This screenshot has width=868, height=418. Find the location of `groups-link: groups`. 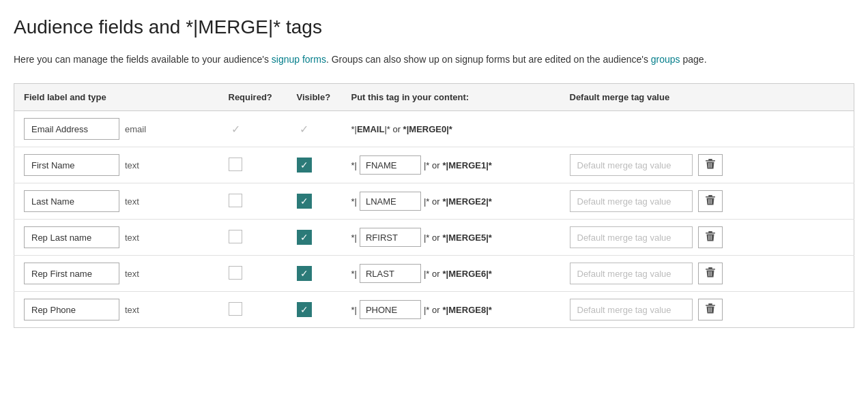

groups-link: groups is located at coordinates (666, 59).